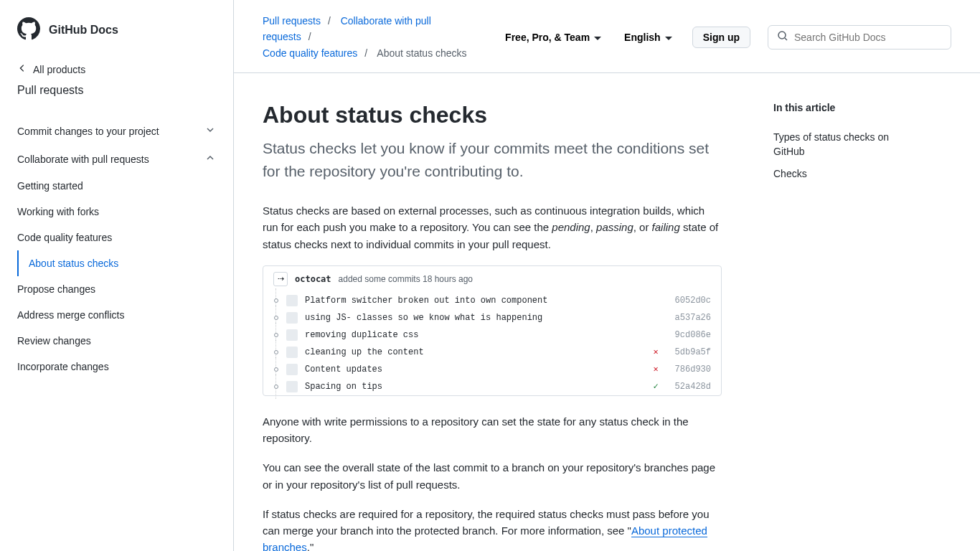 Image resolution: width=980 pixels, height=551 pixels. What do you see at coordinates (116, 69) in the screenshot?
I see `all-products-link: All products` at bounding box center [116, 69].